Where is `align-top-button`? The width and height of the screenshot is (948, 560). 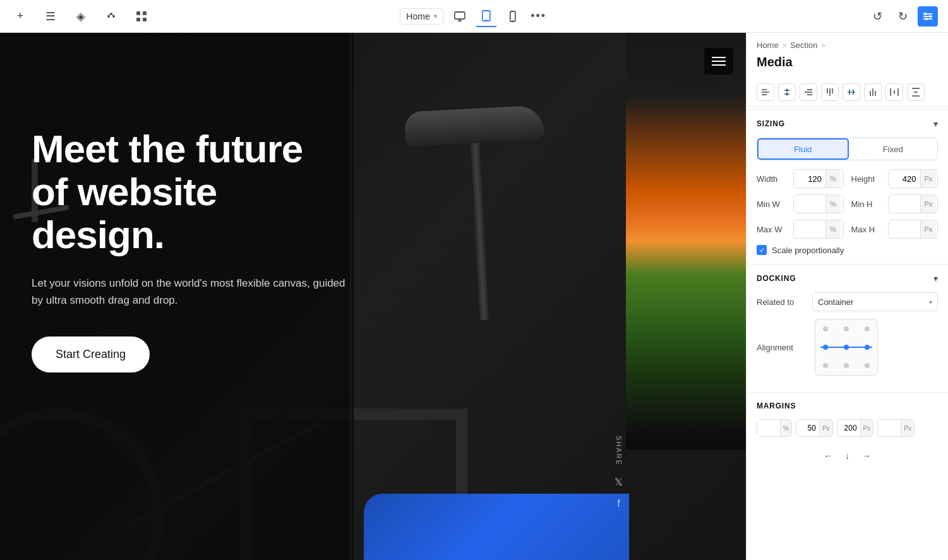
align-top-button is located at coordinates (830, 92).